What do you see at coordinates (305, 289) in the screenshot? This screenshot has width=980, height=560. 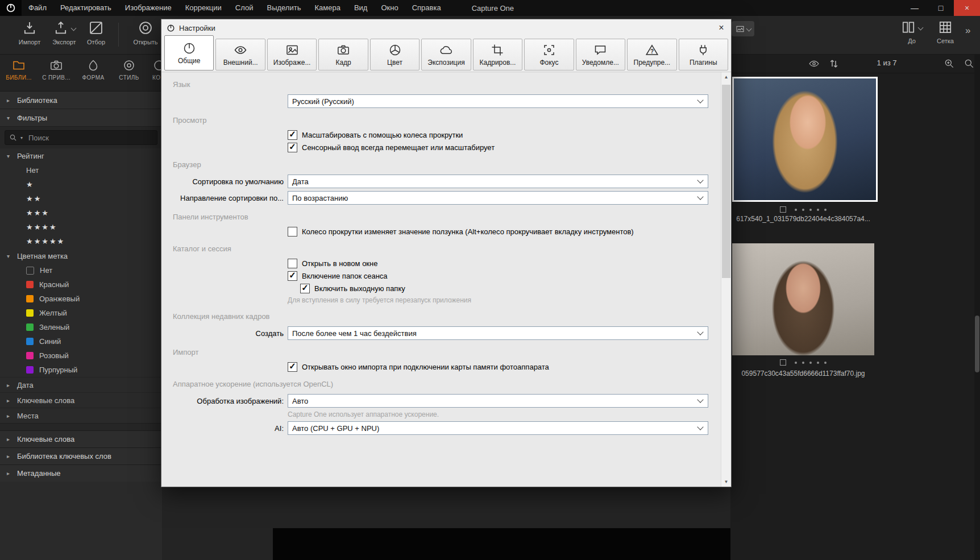 I see `output-folder-checkbox` at bounding box center [305, 289].